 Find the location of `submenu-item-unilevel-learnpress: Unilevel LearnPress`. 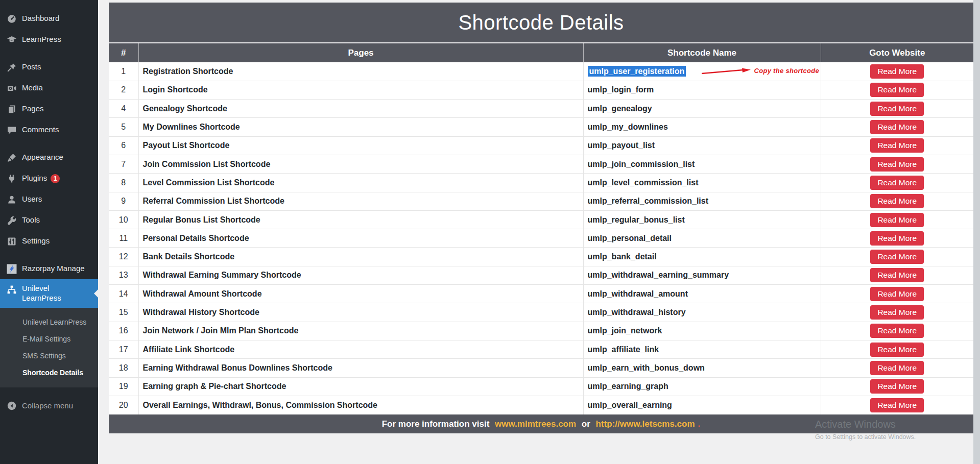

submenu-item-unilevel-learnpress: Unilevel LearnPress is located at coordinates (49, 323).